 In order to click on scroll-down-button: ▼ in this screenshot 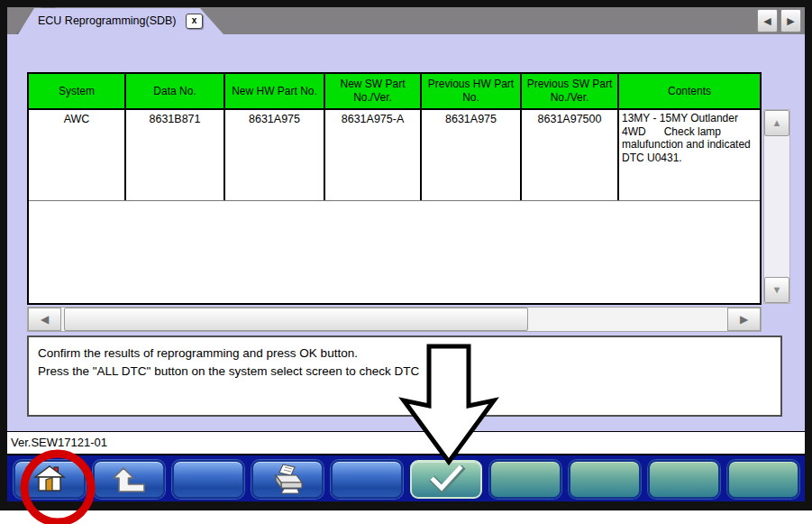, I will do `click(777, 290)`.